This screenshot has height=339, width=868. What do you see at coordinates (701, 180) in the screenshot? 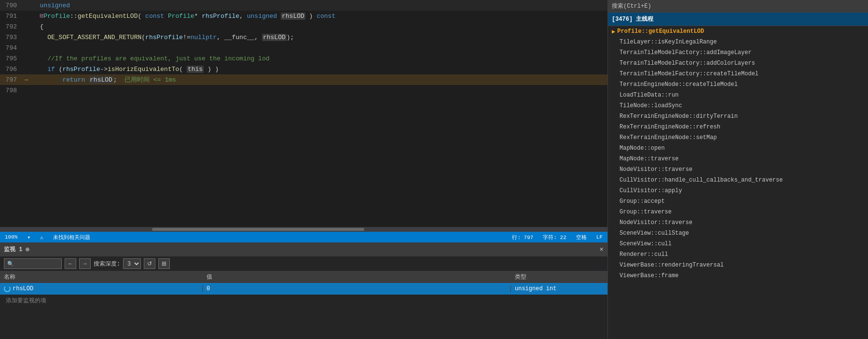
I see `callstack-item-label: CullVisitor::handle_cull_callbacks_and_t…` at bounding box center [701, 180].